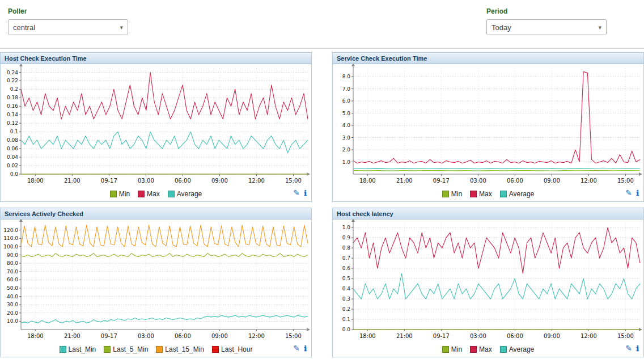 The image size is (644, 363). What do you see at coordinates (180, 349) in the screenshot?
I see `legend-item: Last_15_Min` at bounding box center [180, 349].